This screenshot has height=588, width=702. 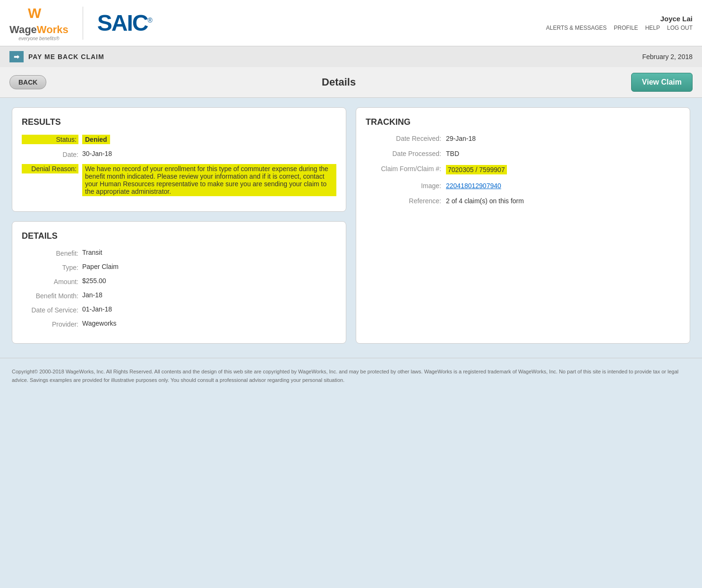 I want to click on date-row: Date: 30-Jan-18, so click(x=179, y=154).